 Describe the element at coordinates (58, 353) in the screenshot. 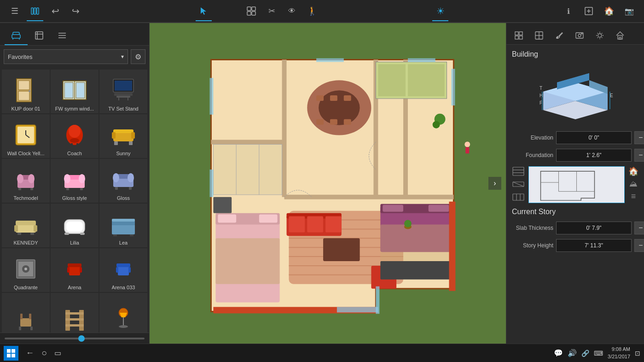

I see `rect-button: ▭` at that location.